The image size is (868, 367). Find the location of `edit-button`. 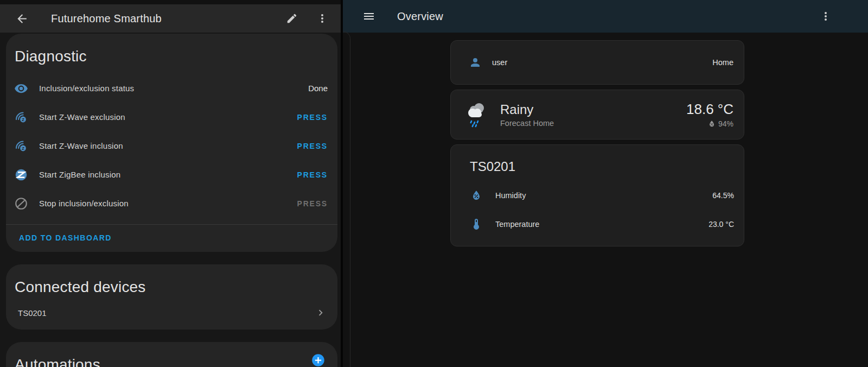

edit-button is located at coordinates (292, 18).